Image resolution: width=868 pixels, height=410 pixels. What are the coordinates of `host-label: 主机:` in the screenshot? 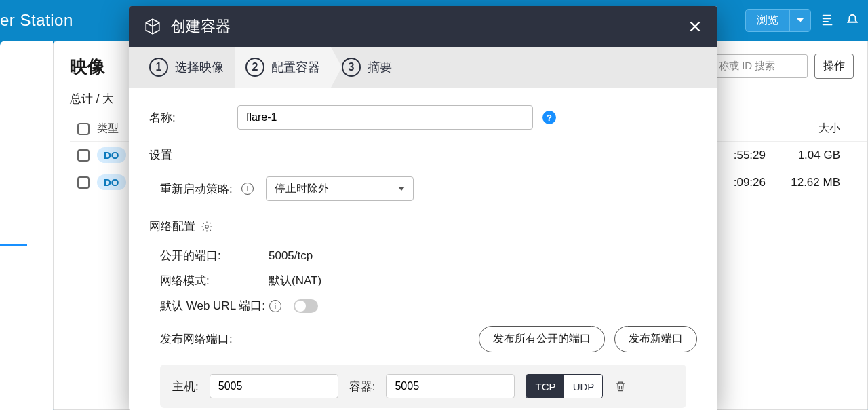 It's located at (186, 387).